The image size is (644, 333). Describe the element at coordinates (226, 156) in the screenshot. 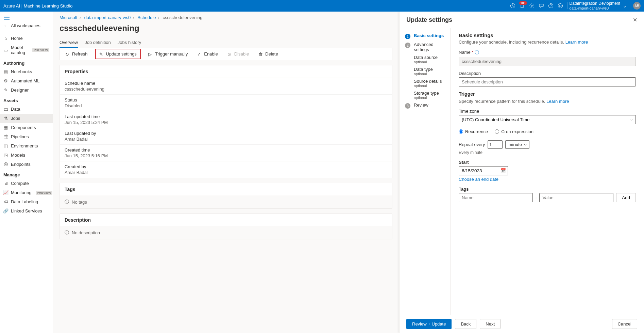

I see `created-time-value: Jun 15, 2023 5:16 PM` at that location.